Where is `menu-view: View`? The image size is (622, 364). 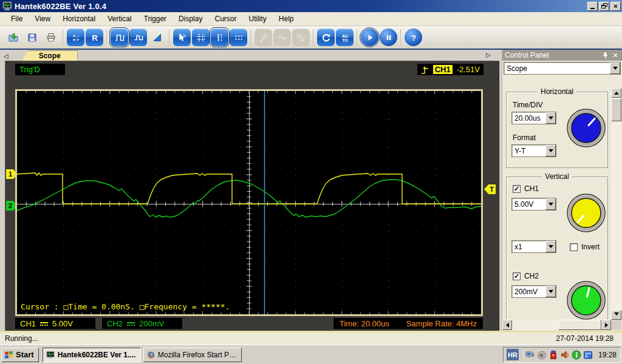
menu-view: View is located at coordinates (43, 19).